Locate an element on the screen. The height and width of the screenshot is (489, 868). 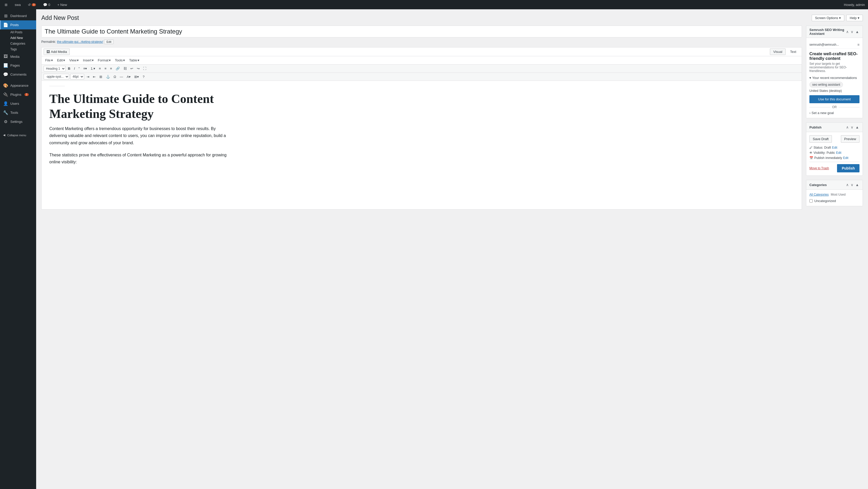
wp-logo-icon: ⊞ is located at coordinates (6, 5).